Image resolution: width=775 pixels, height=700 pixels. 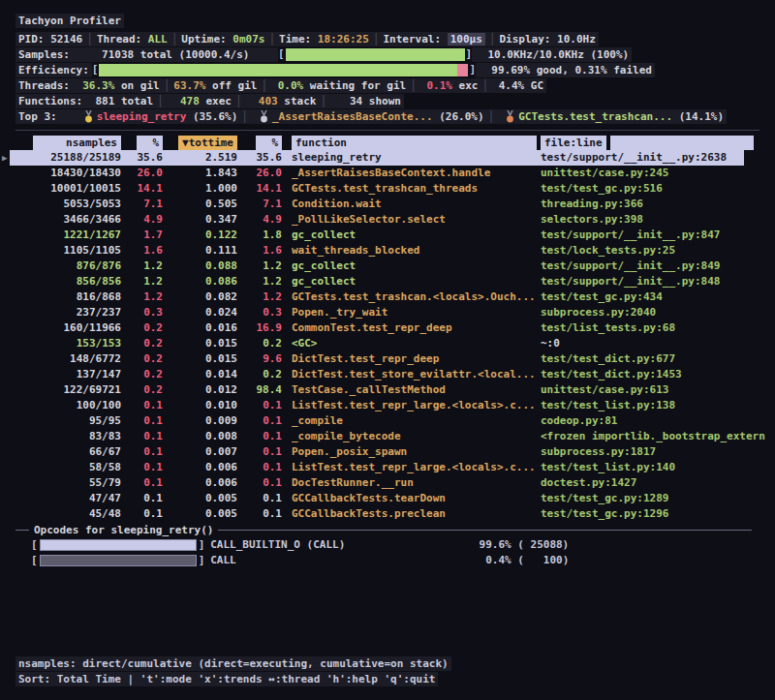 I want to click on cell-tottime: 0.014, so click(x=200, y=375).